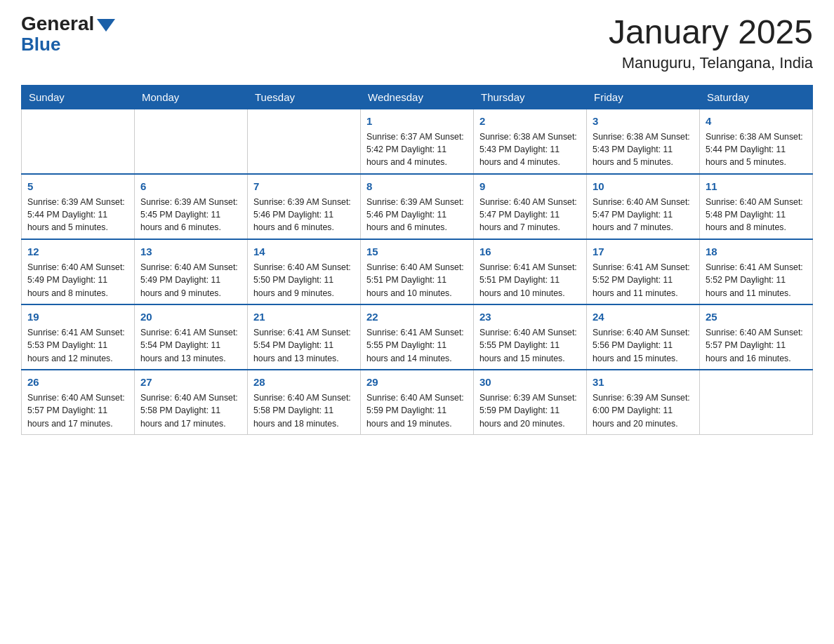  What do you see at coordinates (417, 97) in the screenshot?
I see `calendar-header-row: SundayMondayTuesdayWednesdayThursdayFrid…` at bounding box center [417, 97].